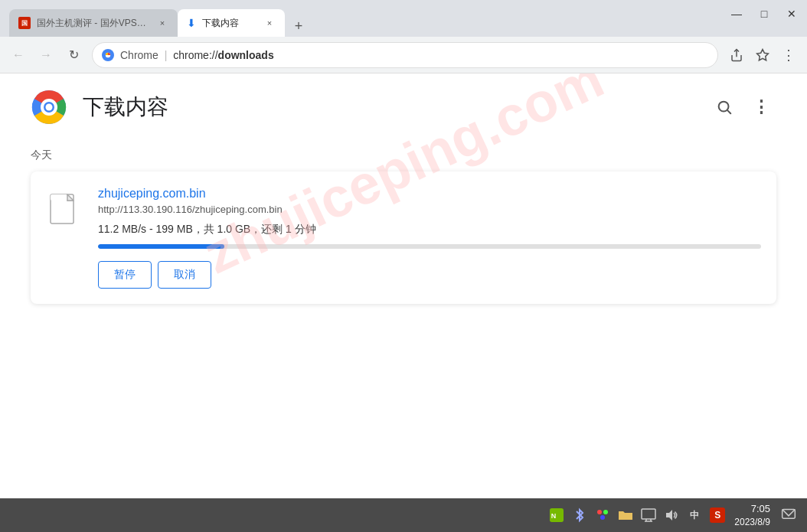  Describe the element at coordinates (18, 55) in the screenshot. I see `back-button: ←` at that location.